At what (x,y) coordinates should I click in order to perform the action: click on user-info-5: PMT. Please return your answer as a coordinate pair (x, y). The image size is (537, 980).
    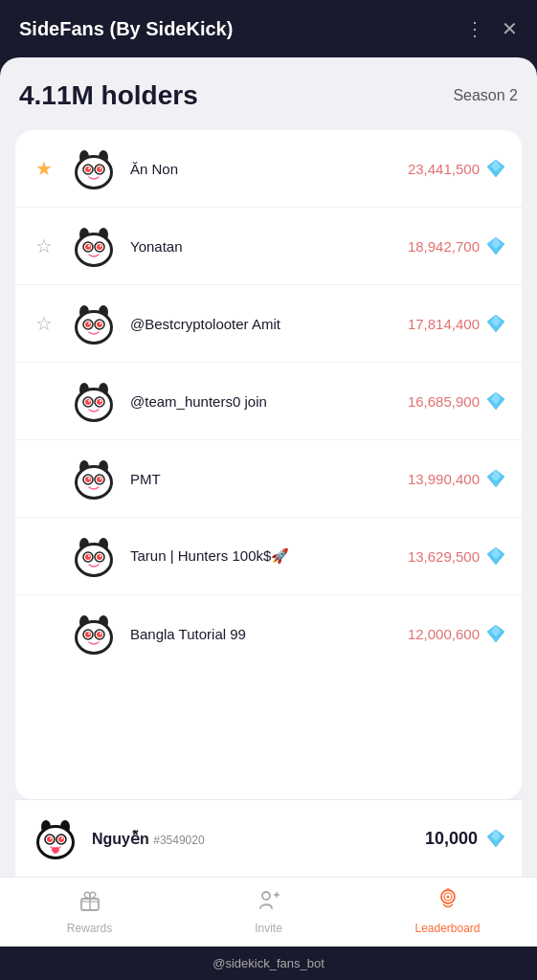
    Looking at the image, I should click on (263, 479).